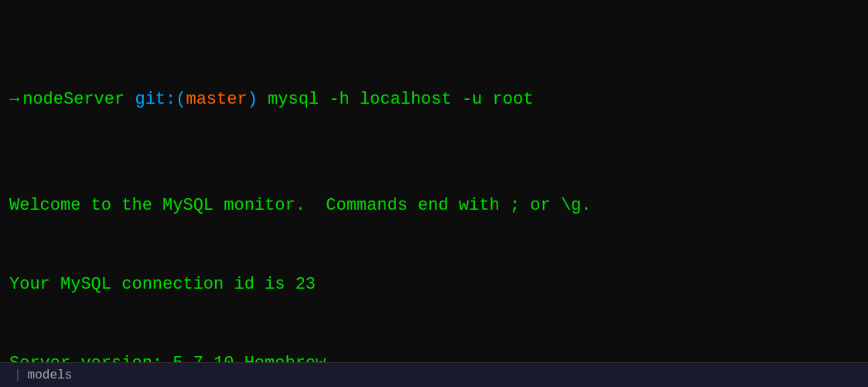  I want to click on bottom-bar-label: models, so click(50, 375).